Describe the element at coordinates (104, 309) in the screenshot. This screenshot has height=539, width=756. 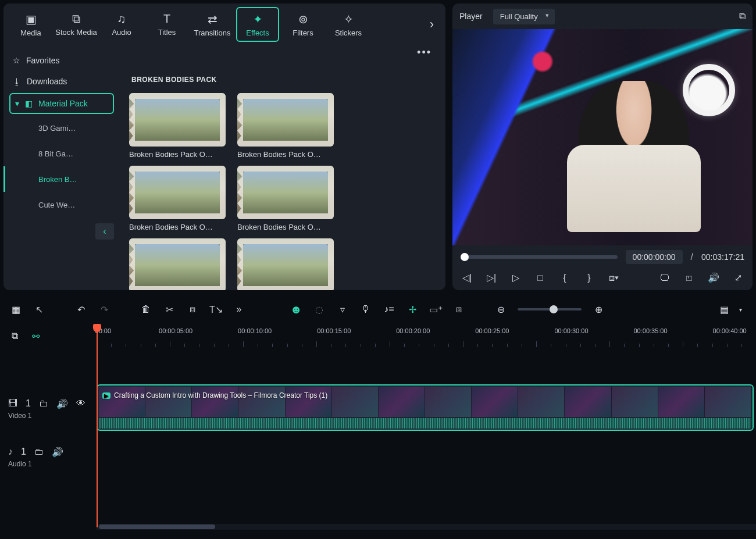
I see `redo-icon: ↷` at that location.